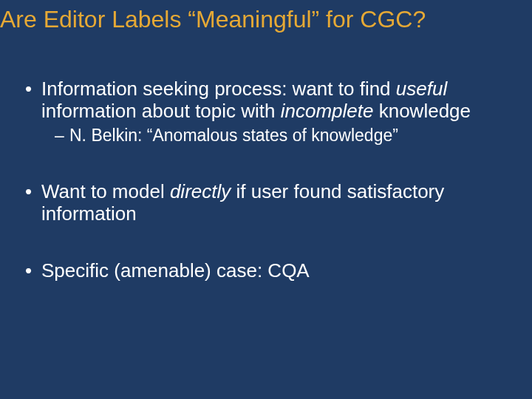 This screenshot has width=532, height=399. I want to click on bullet-list-2: Want to model directly if user found sat…, so click(266, 202).